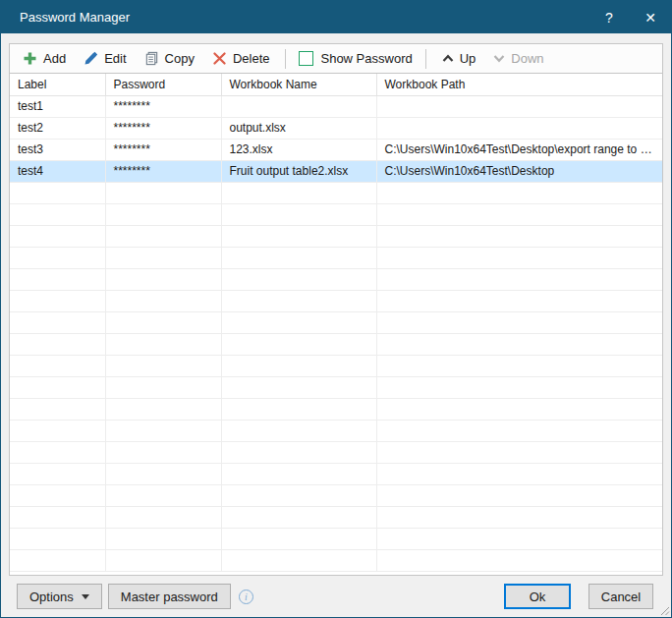 This screenshot has width=672, height=618. I want to click on copy-button-label: Copy, so click(180, 59).